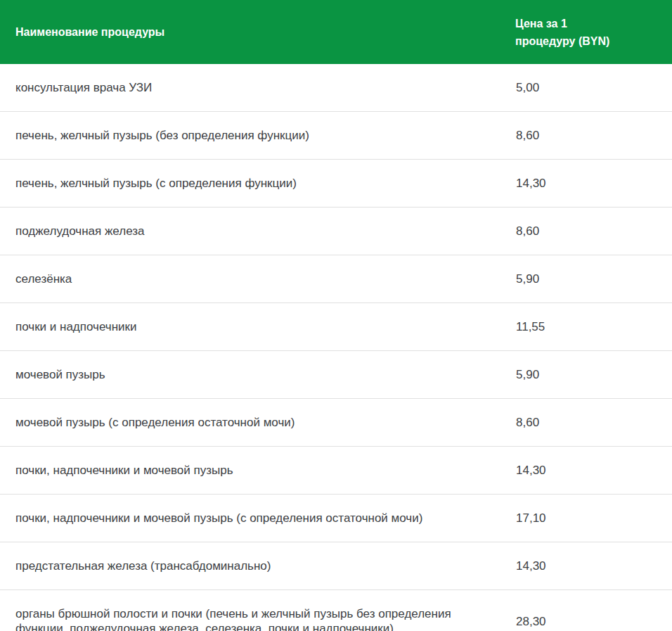  Describe the element at coordinates (257, 611) in the screenshot. I see `procedure-name-cell: органы брюшной полости и почки (печень и…` at that location.